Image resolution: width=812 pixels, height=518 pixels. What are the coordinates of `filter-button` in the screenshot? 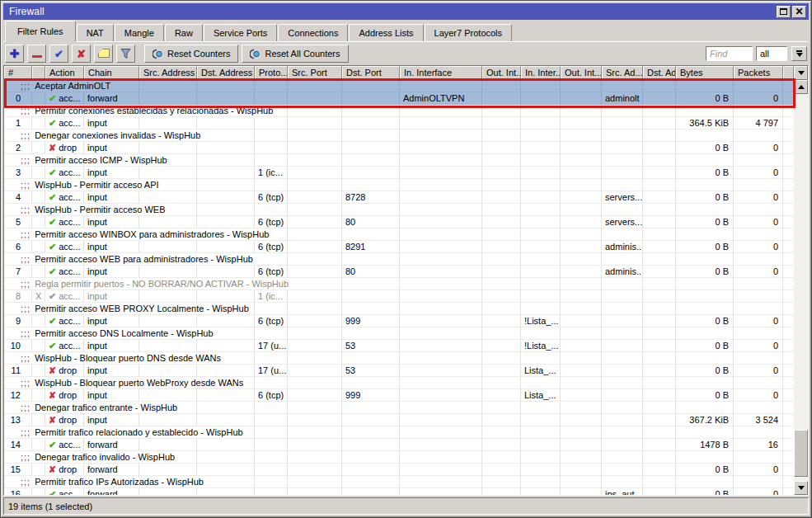 It's located at (125, 54).